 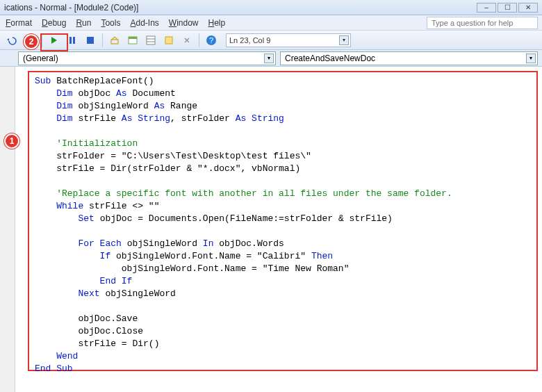 What do you see at coordinates (115, 40) in the screenshot?
I see `design-mode-icon` at bounding box center [115, 40].